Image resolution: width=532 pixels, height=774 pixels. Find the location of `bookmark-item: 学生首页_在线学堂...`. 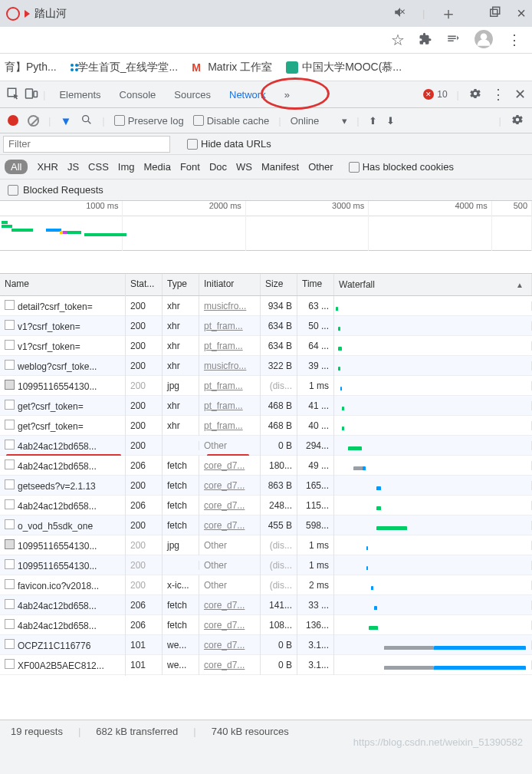

bookmark-item: 学生首页_在线学堂... is located at coordinates (124, 68).